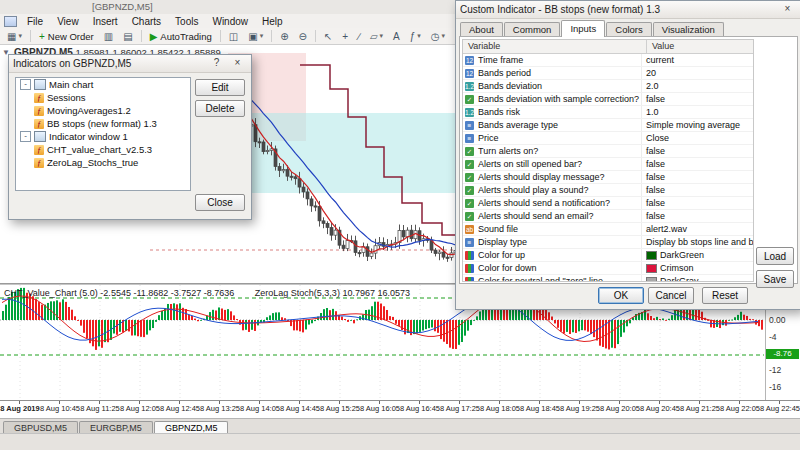 The width and height of the screenshot is (800, 450). I want to click on param-value-cell: Simple moving average, so click(697, 125).